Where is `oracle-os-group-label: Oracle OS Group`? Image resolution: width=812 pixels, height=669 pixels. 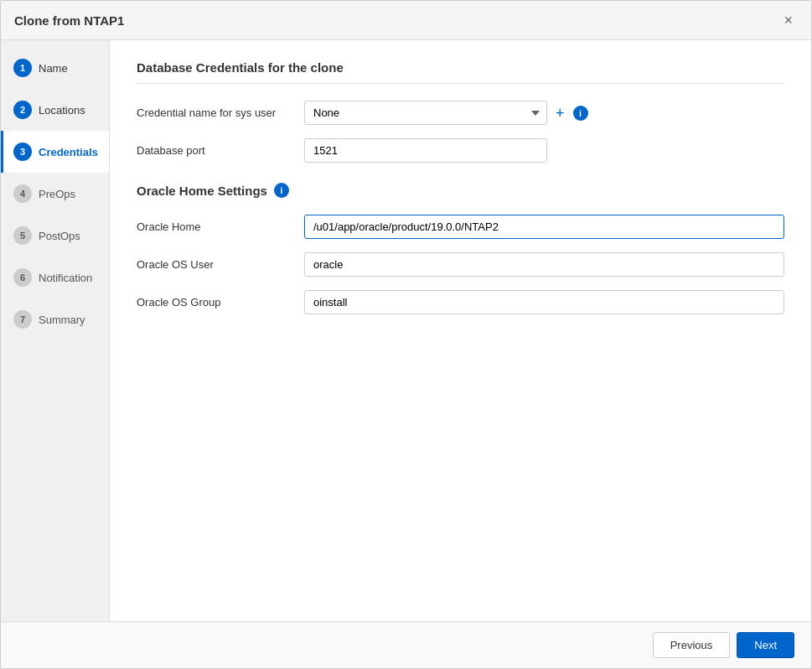 oracle-os-group-label: Oracle OS Group is located at coordinates (220, 302).